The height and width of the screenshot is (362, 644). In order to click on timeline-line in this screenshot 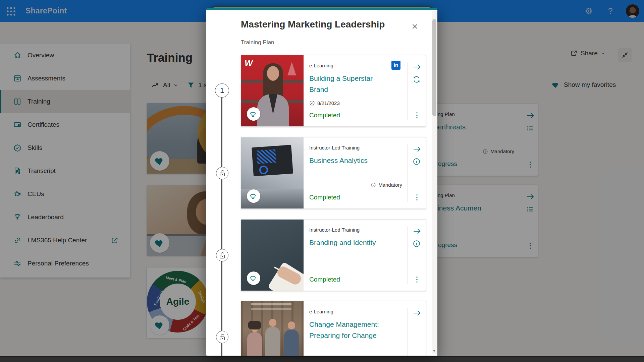, I will do `click(222, 227)`.